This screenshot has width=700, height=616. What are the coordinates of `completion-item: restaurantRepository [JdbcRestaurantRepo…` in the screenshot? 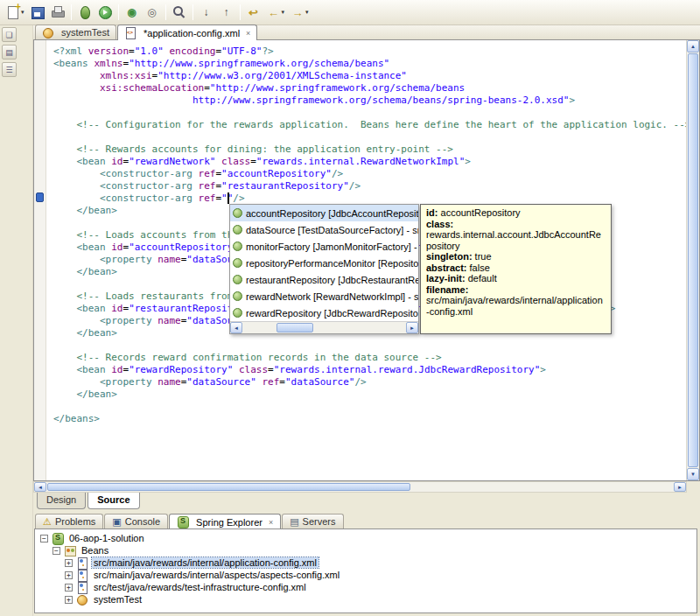 It's located at (324, 280).